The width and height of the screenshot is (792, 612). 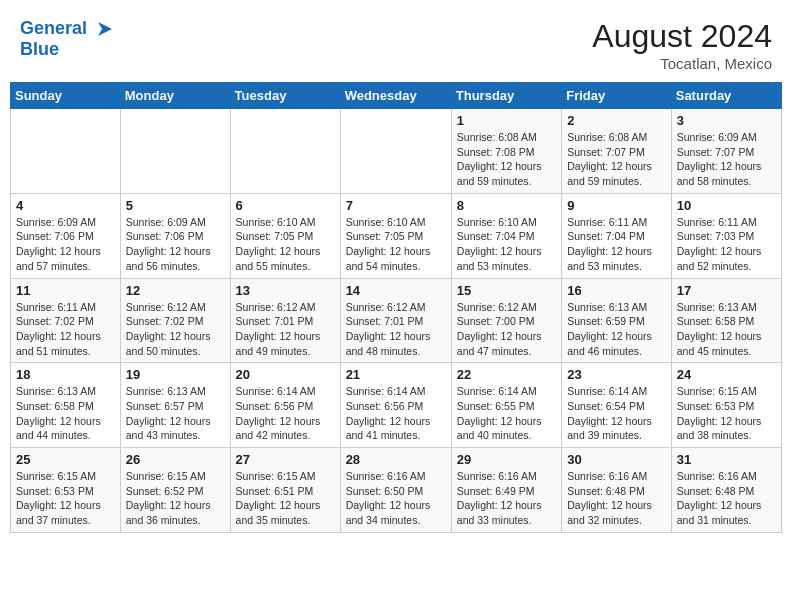 I want to click on day-info: Sunrise: 6:11 AM Sunset: 7:03 PM Dayligh…, so click(x=726, y=244).